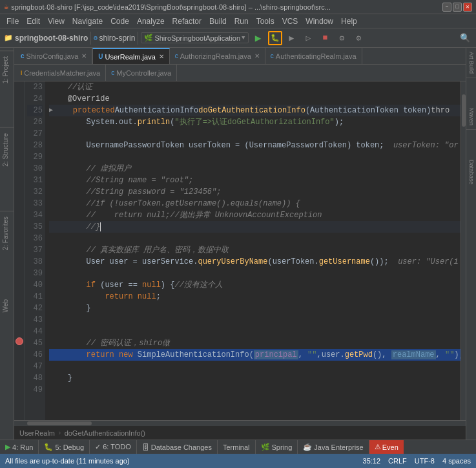  What do you see at coordinates (35, 320) in the screenshot?
I see `line-num-43: 43` at bounding box center [35, 320].